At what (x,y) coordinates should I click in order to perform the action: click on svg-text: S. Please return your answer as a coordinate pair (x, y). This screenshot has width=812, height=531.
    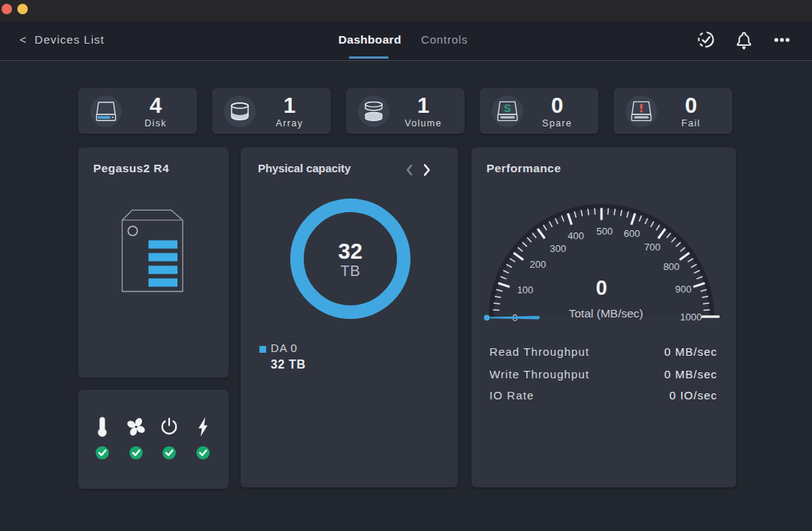
    Looking at the image, I should click on (507, 108).